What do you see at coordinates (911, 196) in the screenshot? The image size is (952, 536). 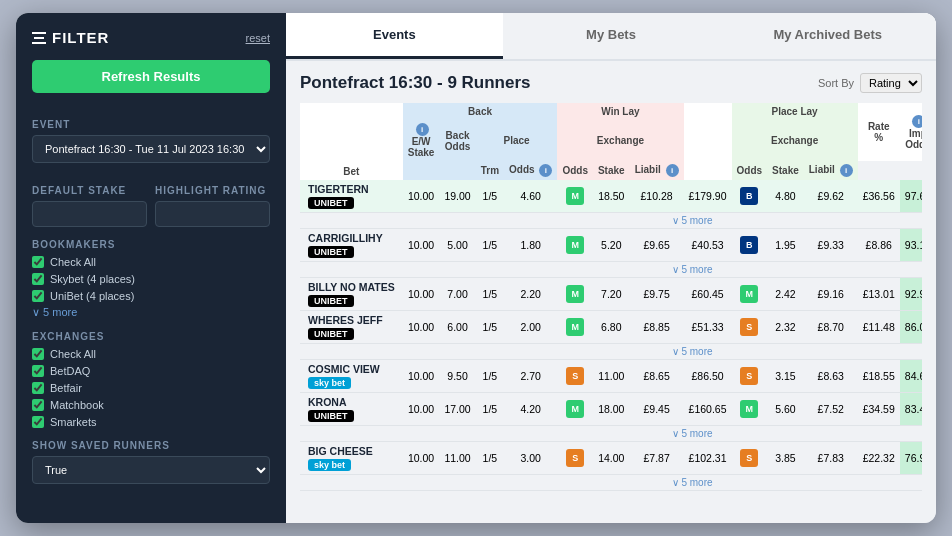 I see `rate-cell: 97.68` at bounding box center [911, 196].